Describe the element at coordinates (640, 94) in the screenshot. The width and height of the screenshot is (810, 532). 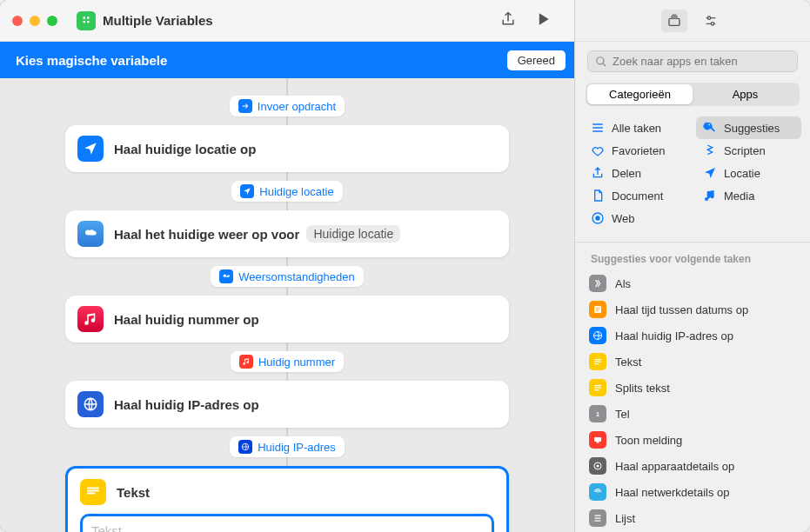
I see `segment-categories: Categorieën` at that location.